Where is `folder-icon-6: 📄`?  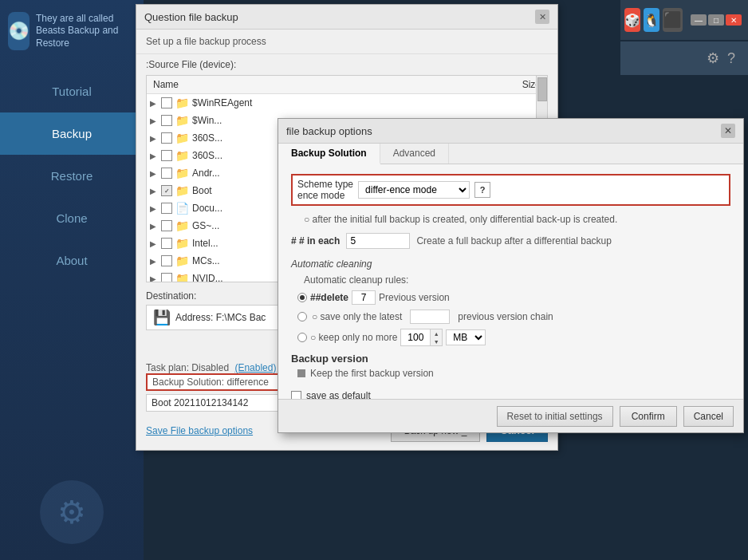 folder-icon-6: 📄 is located at coordinates (182, 208).